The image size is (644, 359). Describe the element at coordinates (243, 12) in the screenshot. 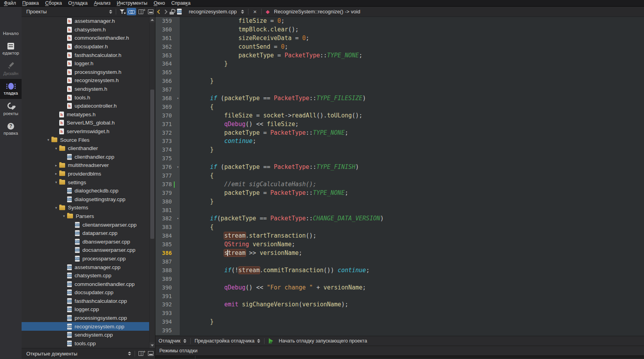

I see `document-selector-arrows-icon` at that location.